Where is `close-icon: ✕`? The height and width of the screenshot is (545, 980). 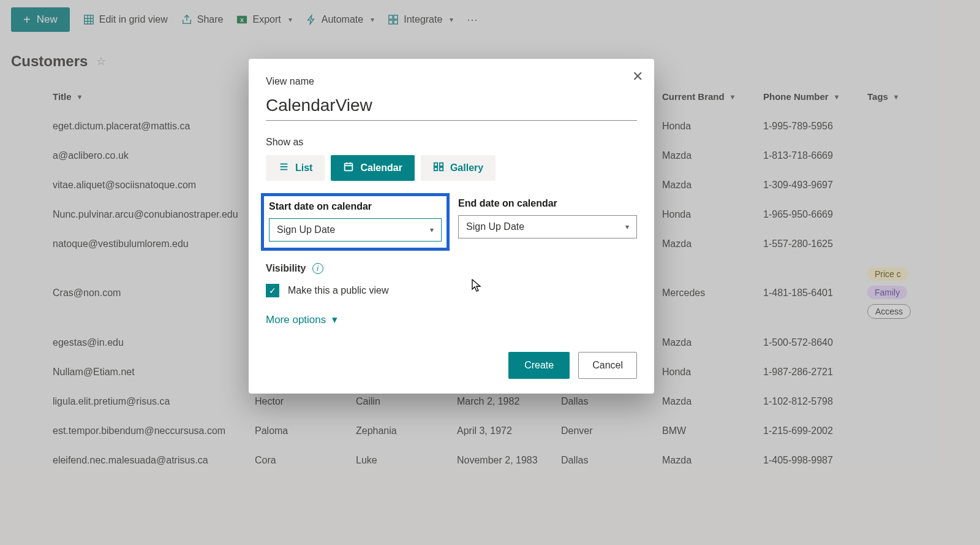 close-icon: ✕ is located at coordinates (638, 76).